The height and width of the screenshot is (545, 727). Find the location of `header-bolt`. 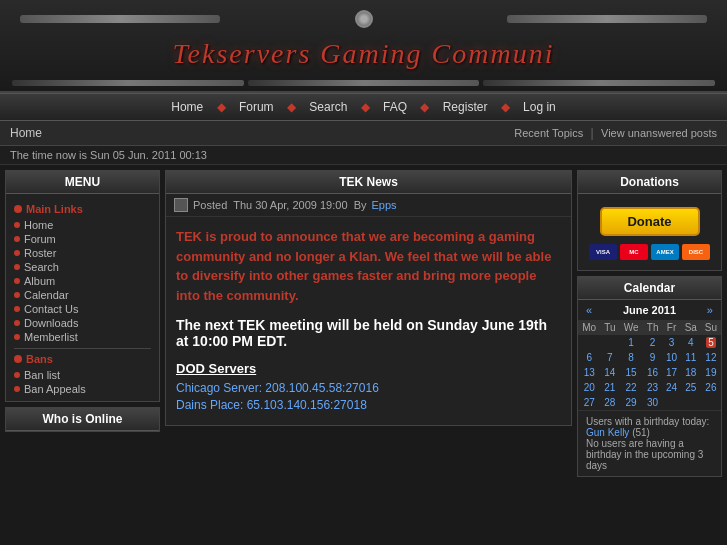

header-bolt is located at coordinates (364, 19).